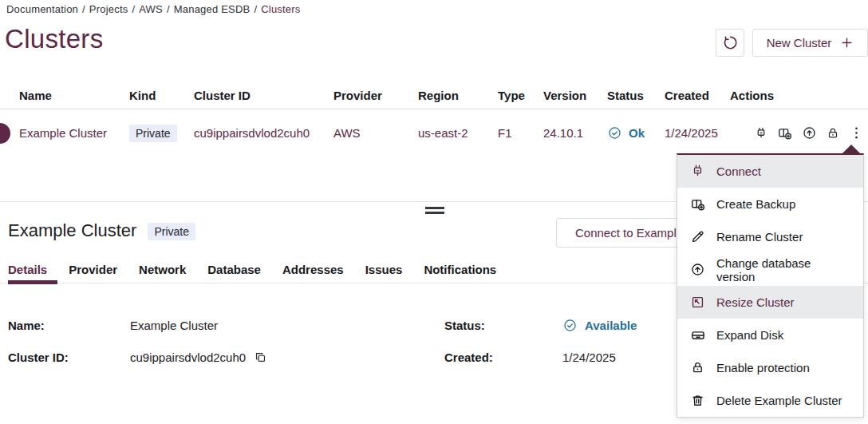  Describe the element at coordinates (697, 335) in the screenshot. I see `disk-icon` at that location.